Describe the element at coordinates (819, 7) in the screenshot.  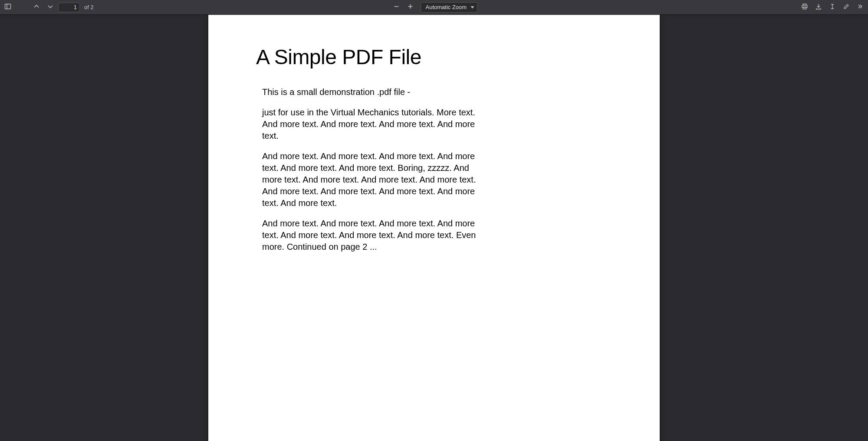
I see `download-button` at that location.